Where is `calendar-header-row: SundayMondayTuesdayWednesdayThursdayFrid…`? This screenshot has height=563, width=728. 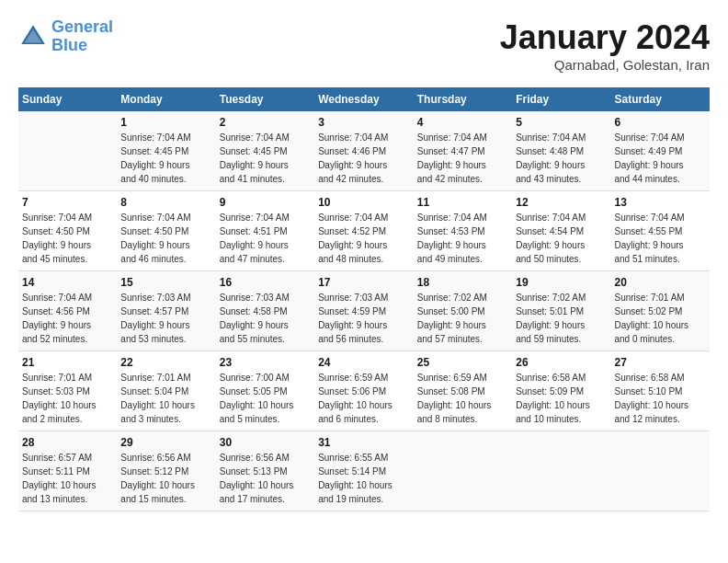 calendar-header-row: SundayMondayTuesdayWednesdayThursdayFrid… is located at coordinates (364, 99).